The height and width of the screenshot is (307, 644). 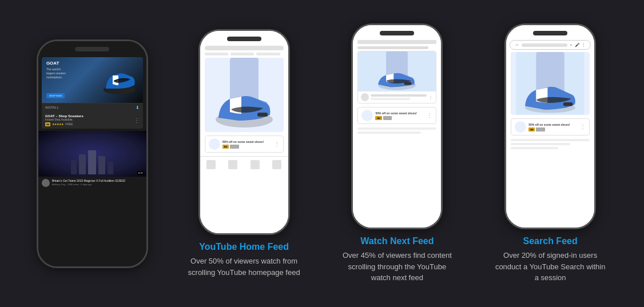 What do you see at coordinates (517, 45) in the screenshot?
I see `back-arrow-icon: ←` at bounding box center [517, 45].